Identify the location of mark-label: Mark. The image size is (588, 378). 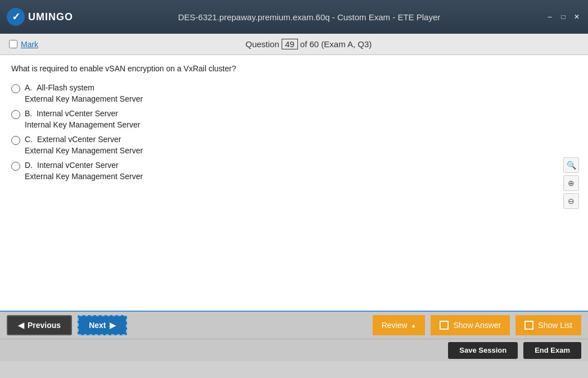
(29, 44).